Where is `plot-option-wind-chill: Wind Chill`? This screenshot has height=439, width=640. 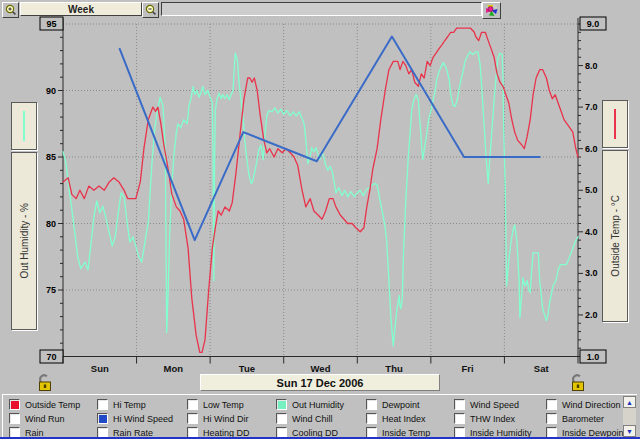 plot-option-wind-chill: Wind Chill is located at coordinates (321, 418).